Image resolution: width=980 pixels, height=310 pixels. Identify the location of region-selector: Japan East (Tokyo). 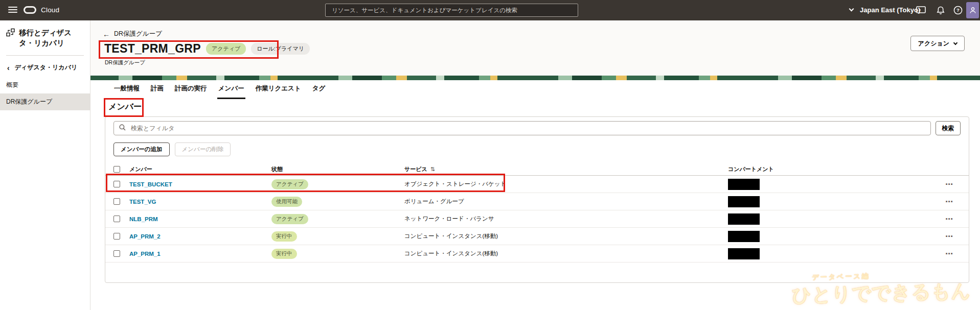
(890, 10).